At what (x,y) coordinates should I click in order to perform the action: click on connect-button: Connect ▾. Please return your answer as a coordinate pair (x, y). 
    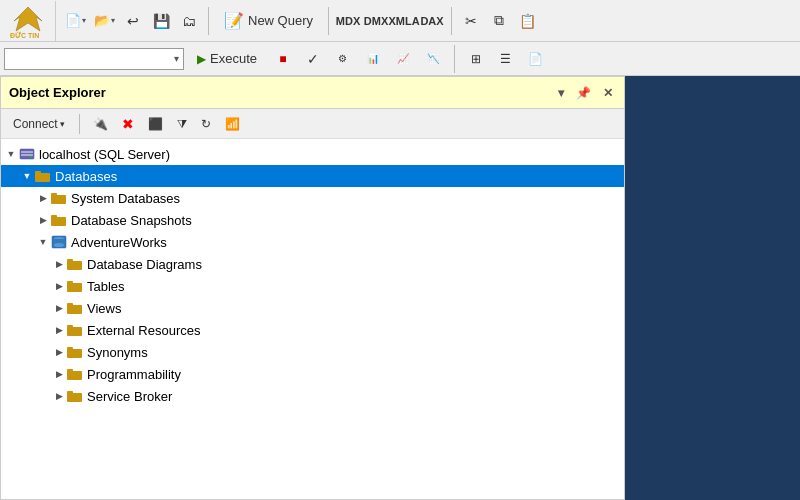
    Looking at the image, I should click on (39, 124).